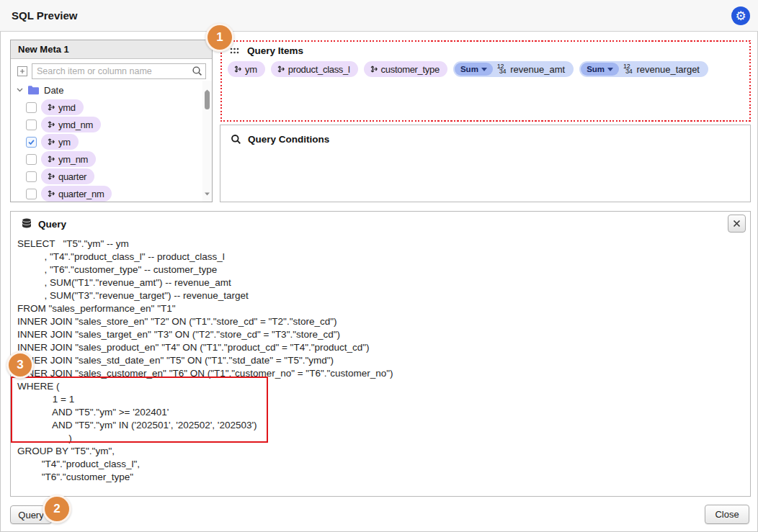  I want to click on sql-line: INNER JOIN "sales_target_en" "T3" ON ("T…, so click(205, 335).